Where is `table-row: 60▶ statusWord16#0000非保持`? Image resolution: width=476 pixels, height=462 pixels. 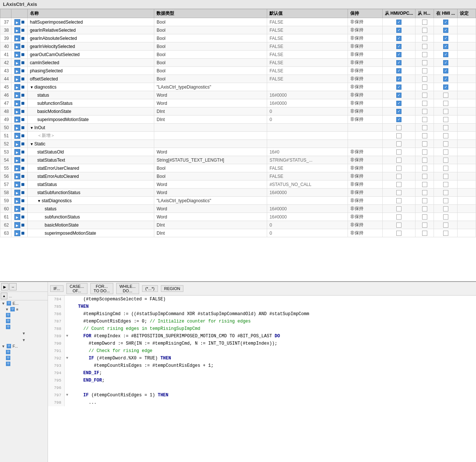 table-row: 60▶ statusWord16#0000非保持 is located at coordinates (238, 209).